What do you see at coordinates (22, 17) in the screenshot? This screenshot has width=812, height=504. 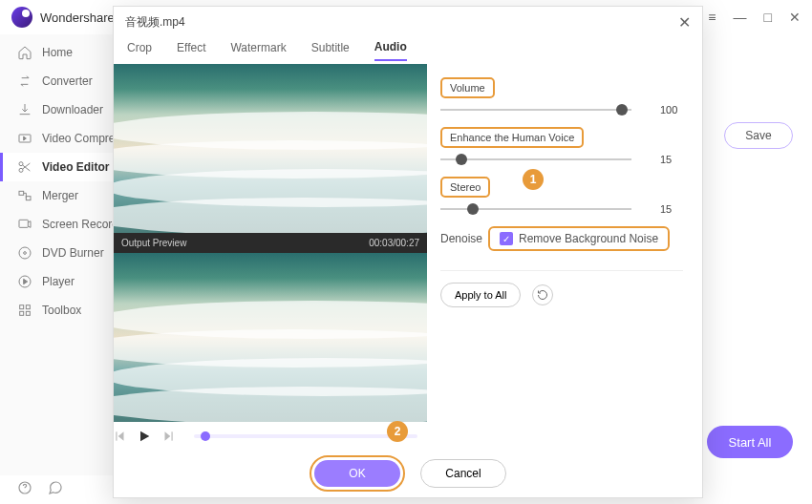 I see `app-logo-icon` at bounding box center [22, 17].